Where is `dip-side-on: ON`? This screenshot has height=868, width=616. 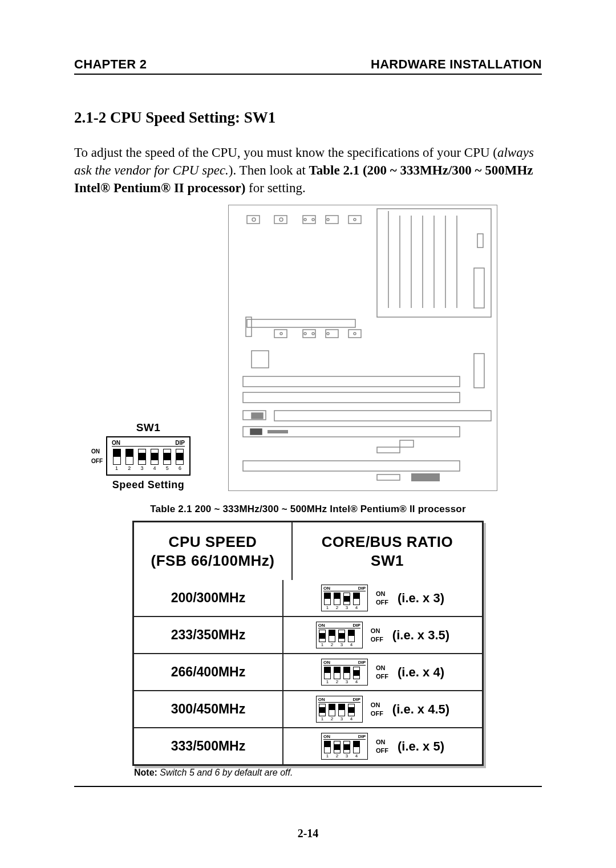
dip-side-on: ON is located at coordinates (97, 452).